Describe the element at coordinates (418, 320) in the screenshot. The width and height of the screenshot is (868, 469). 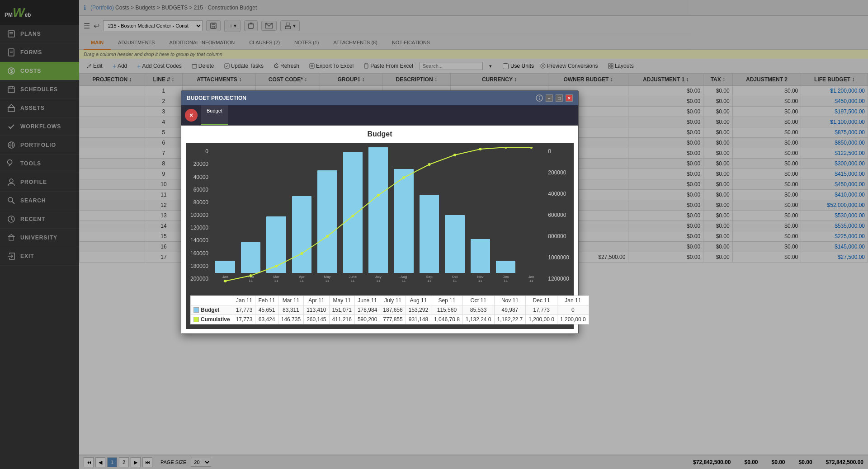
I see `legend-cumulative-value: 931,148` at that location.